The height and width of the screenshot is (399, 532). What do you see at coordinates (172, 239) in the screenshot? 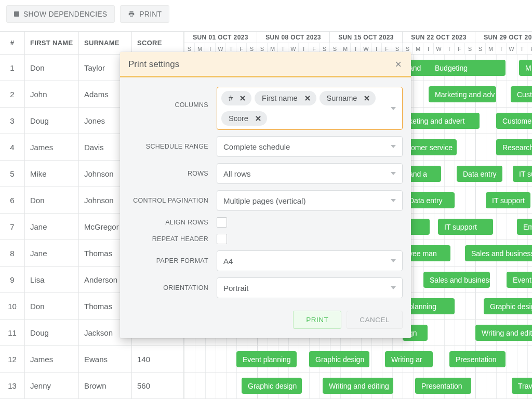
I see `repeat-label: REPEAT HEADER` at bounding box center [172, 239].